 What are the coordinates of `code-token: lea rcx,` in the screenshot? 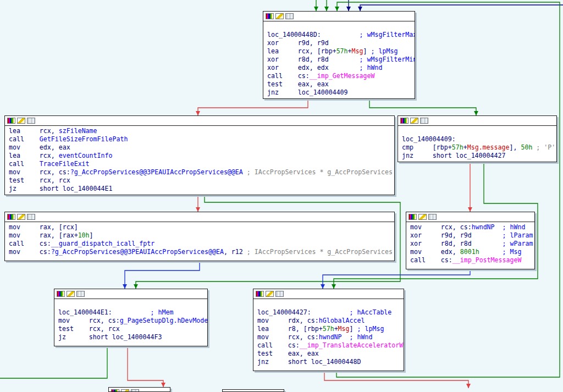 It's located at (34, 131).